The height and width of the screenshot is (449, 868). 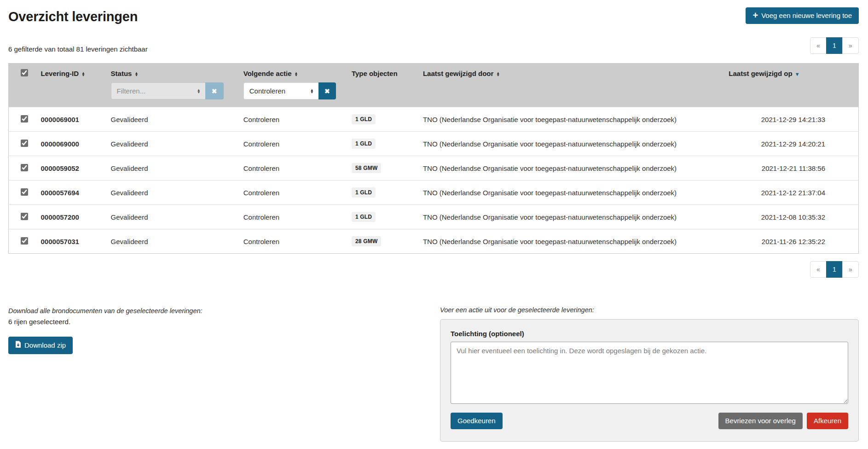 I want to click on levering-id-cell: 0000057200, so click(x=72, y=217).